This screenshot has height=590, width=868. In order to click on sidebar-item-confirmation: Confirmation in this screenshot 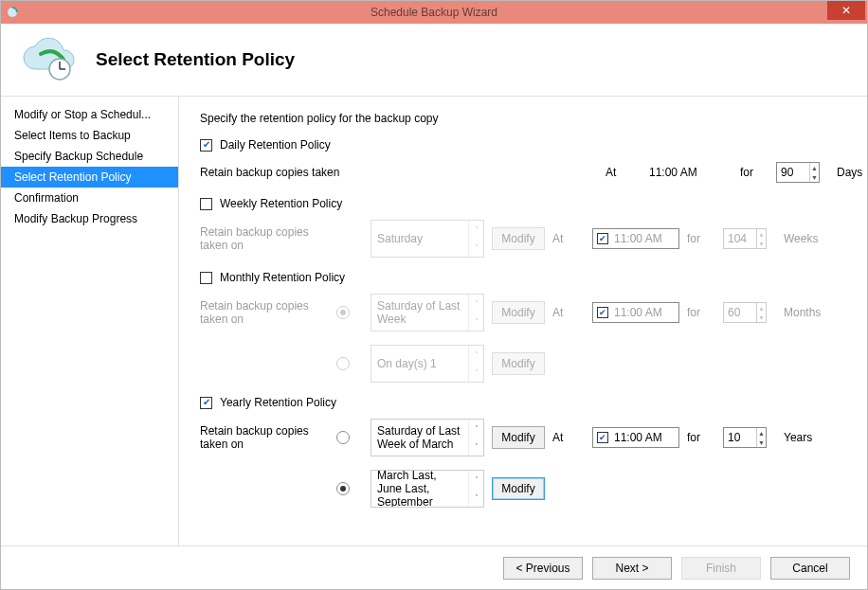, I will do `click(89, 198)`.